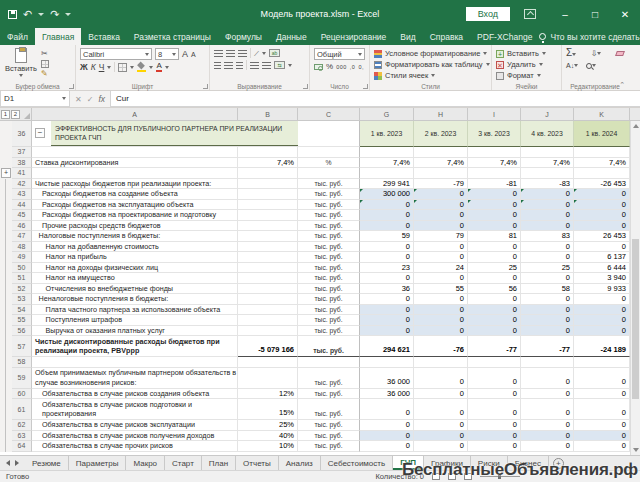 The height and width of the screenshot is (482, 640). What do you see at coordinates (387, 258) in the screenshot?
I see `cell-g49: 0` at bounding box center [387, 258].